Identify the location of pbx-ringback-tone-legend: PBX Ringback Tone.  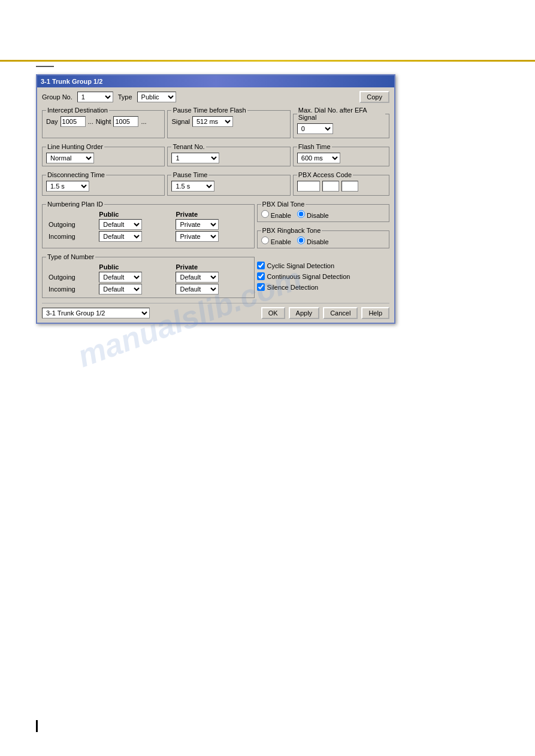
(292, 230).